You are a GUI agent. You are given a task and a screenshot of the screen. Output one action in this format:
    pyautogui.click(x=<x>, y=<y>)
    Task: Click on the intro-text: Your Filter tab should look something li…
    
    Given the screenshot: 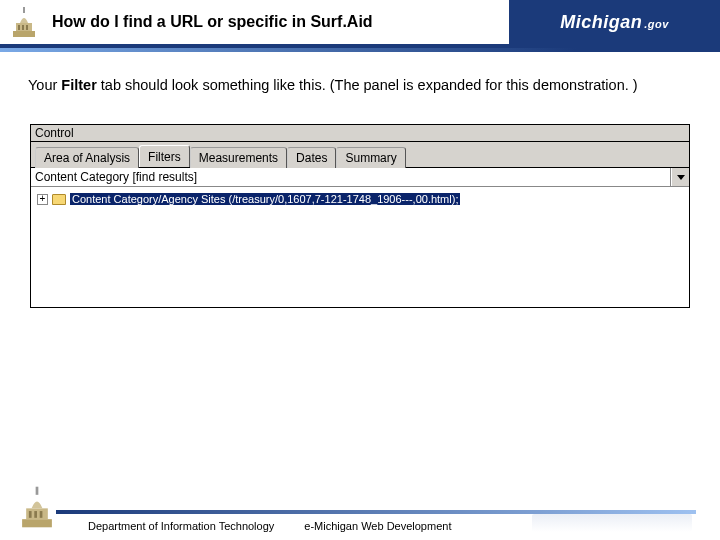 What is the action you would take?
    pyautogui.click(x=360, y=85)
    